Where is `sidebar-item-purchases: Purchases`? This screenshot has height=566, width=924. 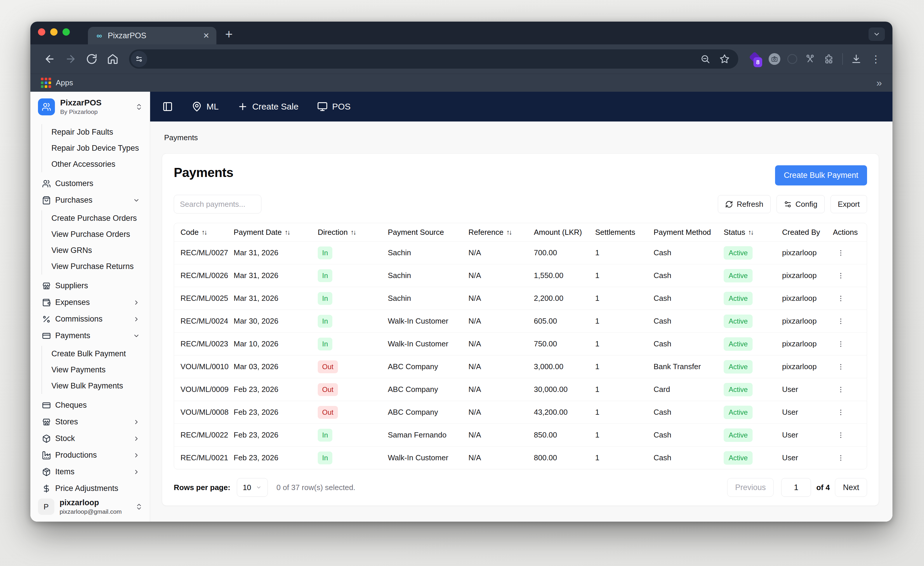
sidebar-item-purchases: Purchases is located at coordinates (92, 200).